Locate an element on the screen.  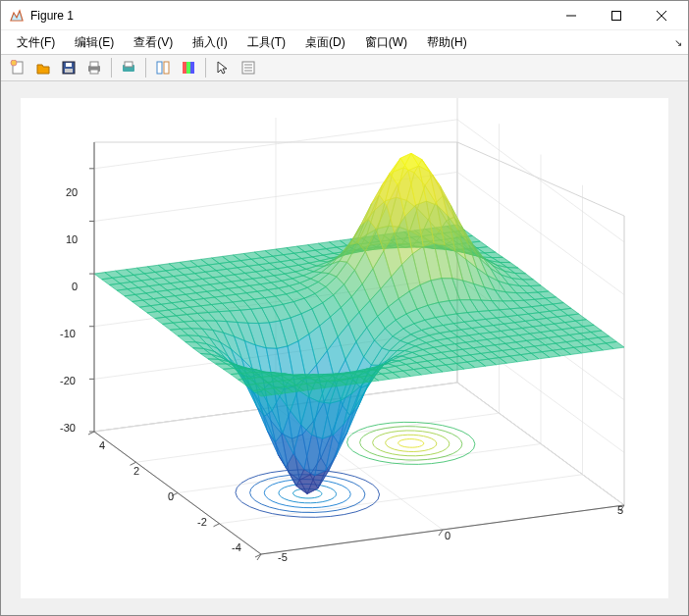
title-bar: Figure 1 is located at coordinates (344, 16).